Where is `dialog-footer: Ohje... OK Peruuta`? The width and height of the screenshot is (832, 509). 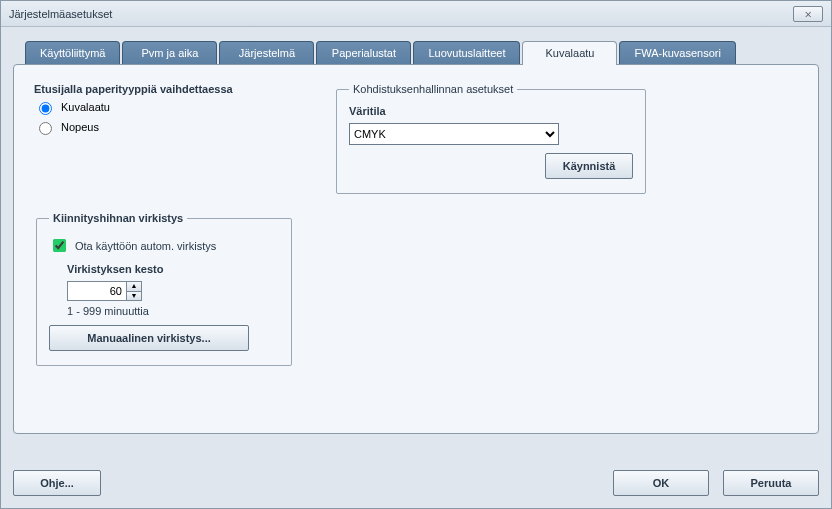 dialog-footer: Ohje... OK Peruuta is located at coordinates (416, 483).